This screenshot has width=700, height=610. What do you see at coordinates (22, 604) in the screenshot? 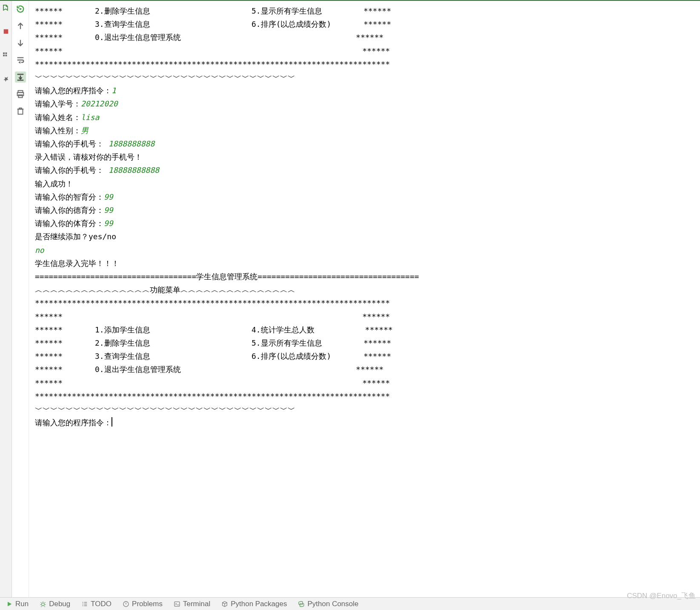
I see `tab-label: Run` at bounding box center [22, 604].